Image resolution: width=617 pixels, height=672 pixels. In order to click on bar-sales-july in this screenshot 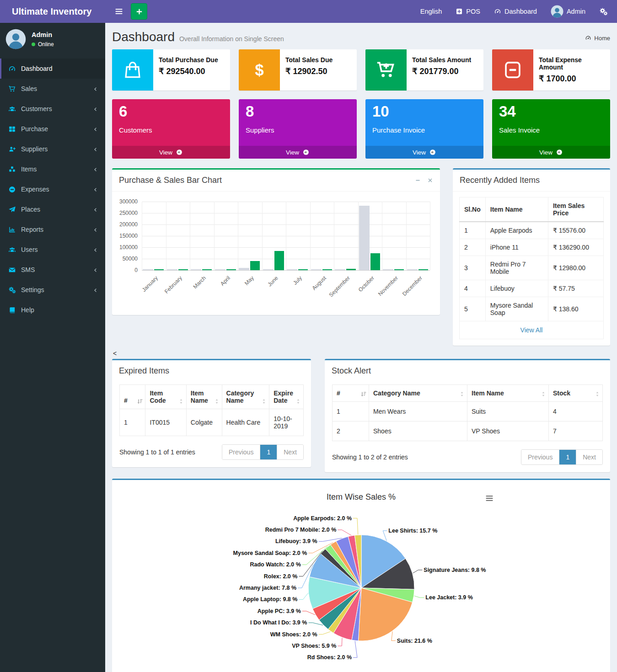, I will do `click(303, 270)`.